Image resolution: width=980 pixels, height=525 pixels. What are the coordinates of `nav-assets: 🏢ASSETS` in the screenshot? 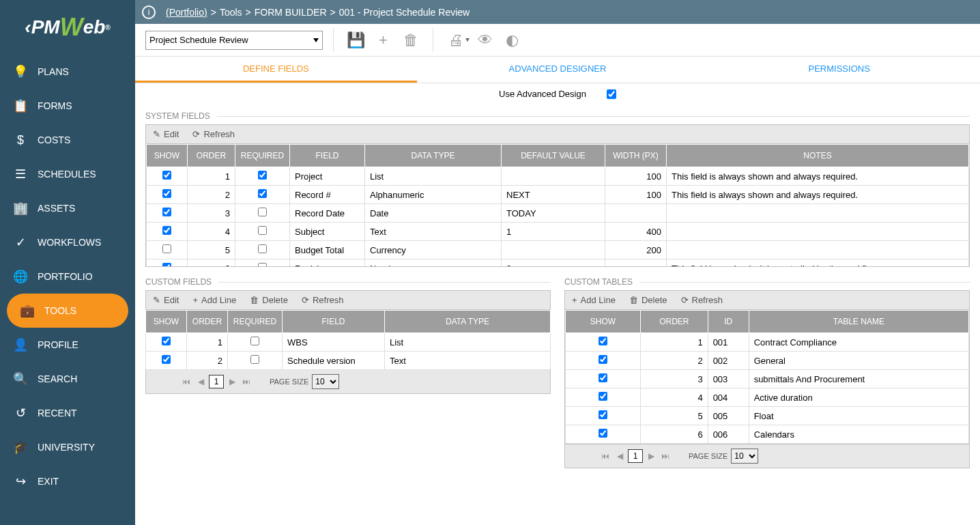 It's located at (68, 208).